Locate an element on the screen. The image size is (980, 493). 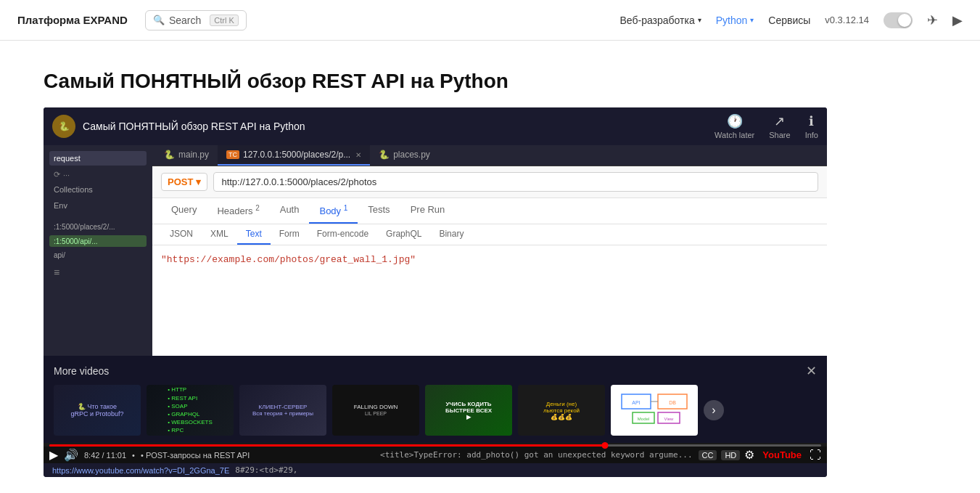
svg-text: API is located at coordinates (635, 402).